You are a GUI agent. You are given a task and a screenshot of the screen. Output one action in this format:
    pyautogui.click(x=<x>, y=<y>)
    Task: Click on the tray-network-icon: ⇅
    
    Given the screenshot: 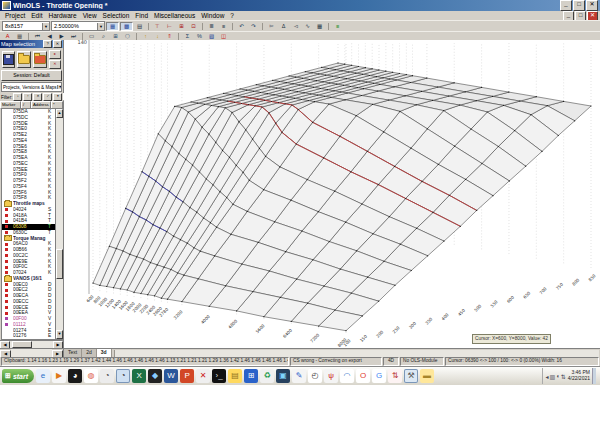 What is the action you would take?
    pyautogui.click(x=564, y=376)
    